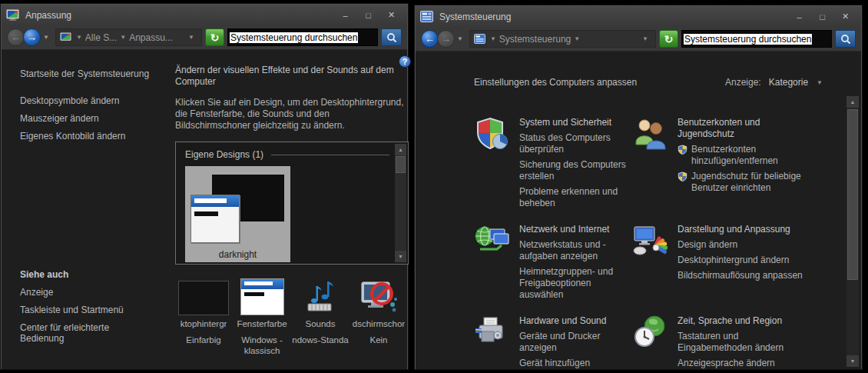 Image resolution: width=868 pixels, height=373 pixels. What do you see at coordinates (378, 340) in the screenshot?
I see `tile-sublabel: Kein` at bounding box center [378, 340].